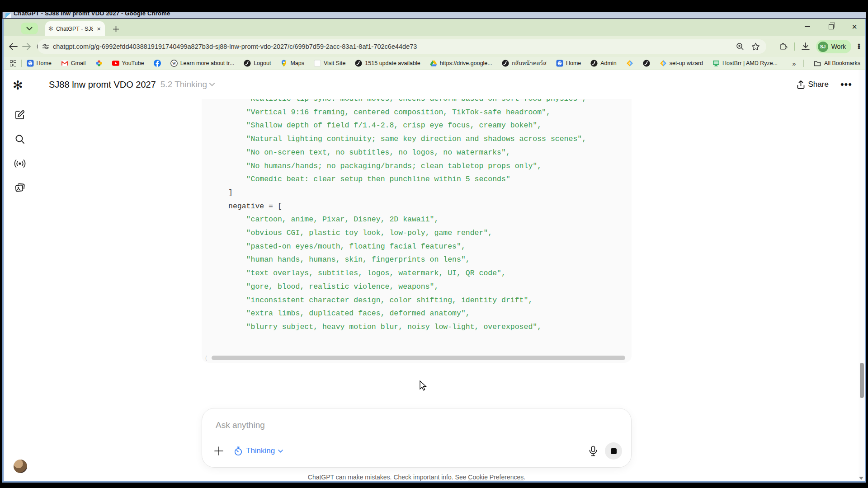 The height and width of the screenshot is (488, 868). What do you see at coordinates (430, 260) in the screenshot?
I see `code-line: "human hands, humans, skin, fingerprints…` at bounding box center [430, 260].